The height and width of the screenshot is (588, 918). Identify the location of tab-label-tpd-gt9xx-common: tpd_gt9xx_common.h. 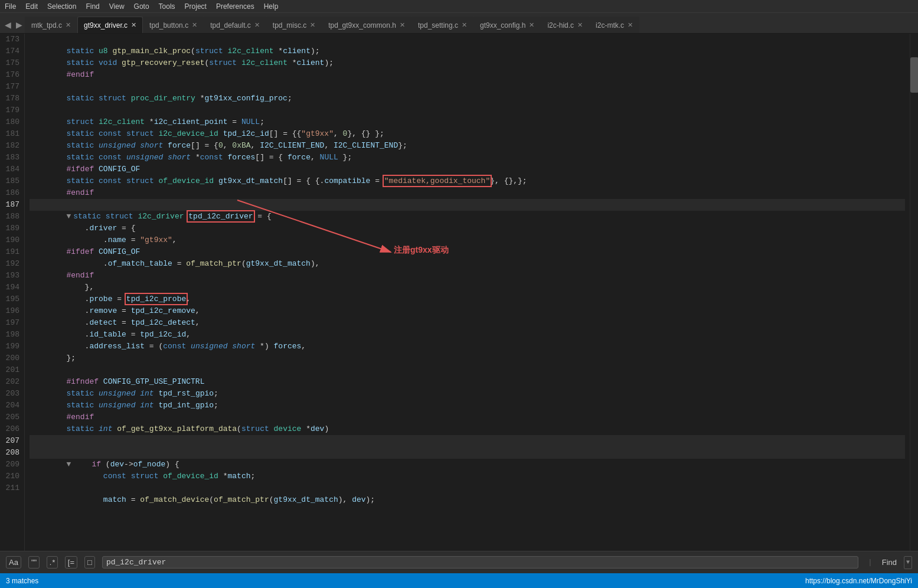
(362, 25).